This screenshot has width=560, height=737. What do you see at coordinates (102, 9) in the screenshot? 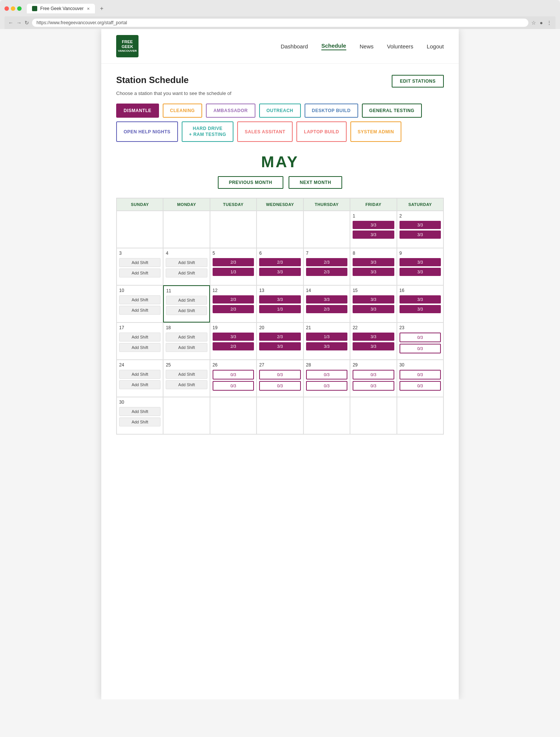
I see `new-tab-button: +` at bounding box center [102, 9].